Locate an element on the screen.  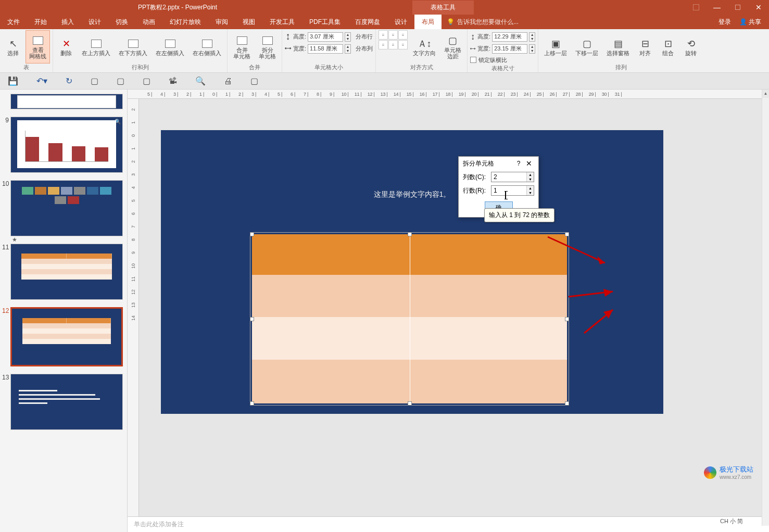
tell-me-search: 💡 告诉我您想要做什么... is located at coordinates (483, 22).